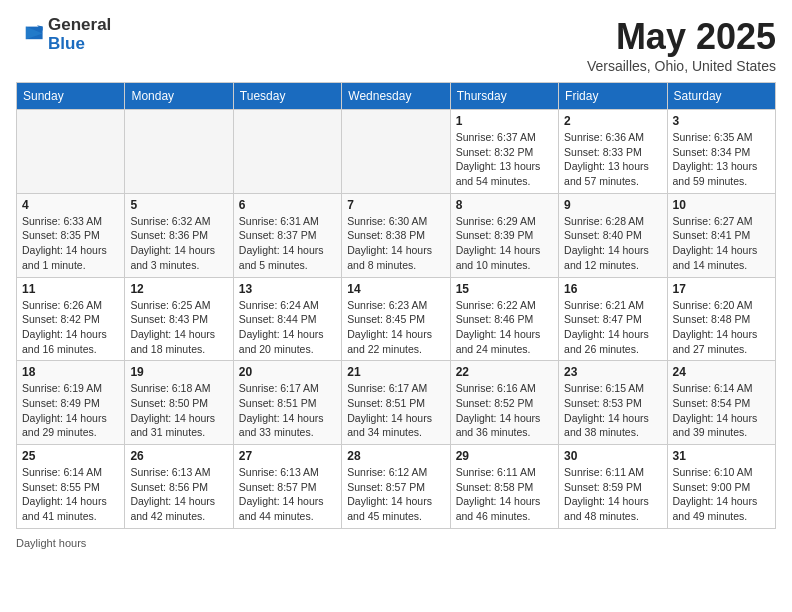  What do you see at coordinates (504, 160) in the screenshot?
I see `day-info: Sunrise: 6:37 AM Sunset: 8:32 PM Dayligh…` at bounding box center [504, 160].